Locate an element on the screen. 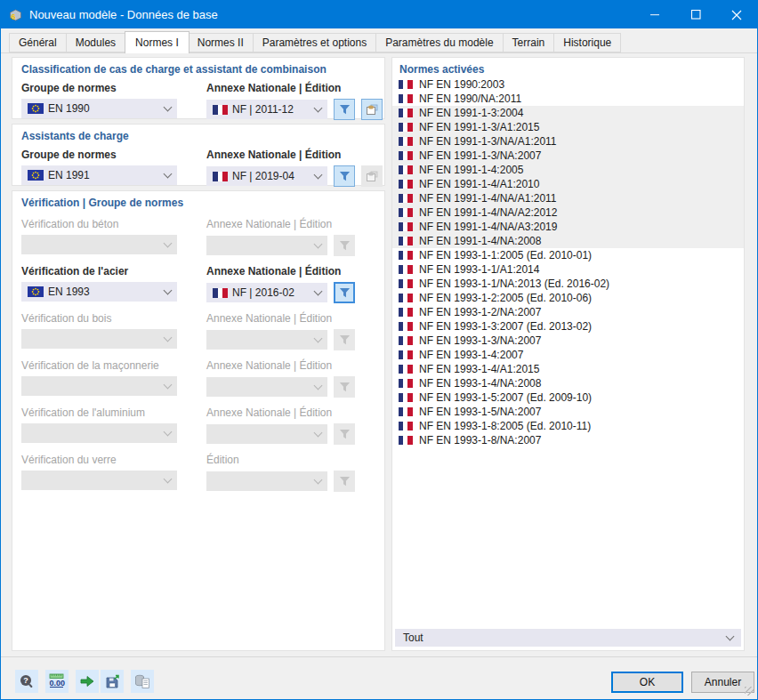  title-bar: 6 Nouveau modèle - Données de base is located at coordinates (379, 14).